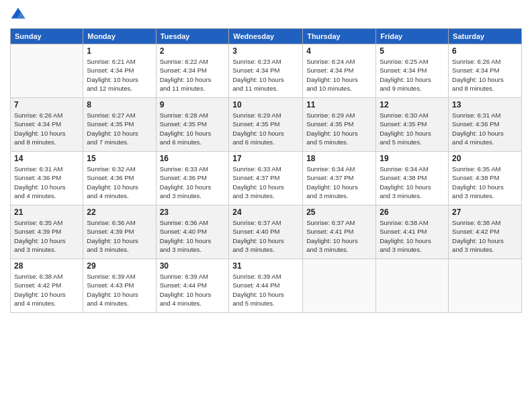  What do you see at coordinates (266, 71) in the screenshot?
I see `calendar-week-row: 1Sunrise: 6:21 AM Sunset: 4:34 PM Daylig…` at bounding box center [266, 71].